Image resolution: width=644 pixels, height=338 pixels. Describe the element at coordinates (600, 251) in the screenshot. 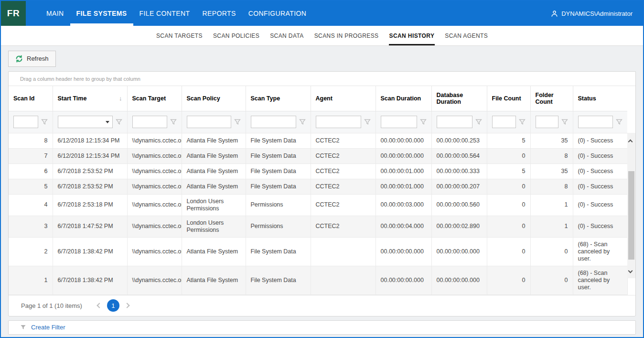

I see `table-cell: (68) - Scan canceled by user.` at that location.